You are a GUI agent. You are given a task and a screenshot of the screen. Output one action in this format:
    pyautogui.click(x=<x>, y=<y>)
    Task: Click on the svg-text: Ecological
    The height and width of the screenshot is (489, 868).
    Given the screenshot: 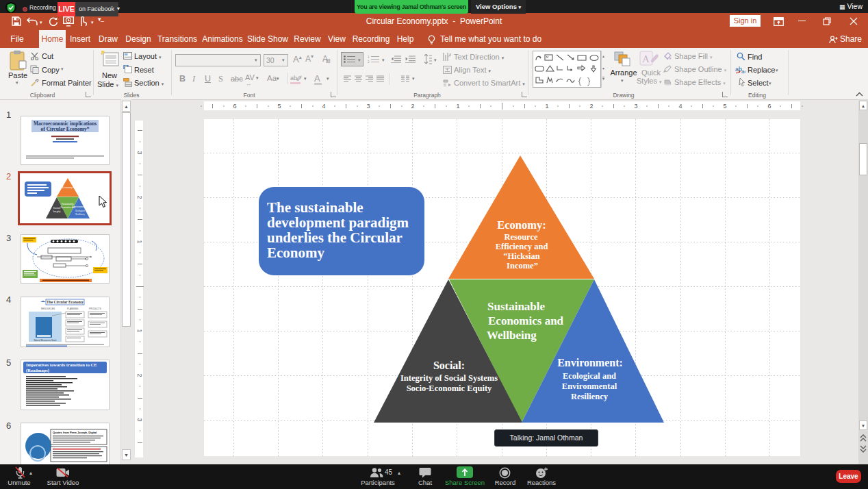 What is the action you would take?
    pyautogui.click(x=80, y=211)
    